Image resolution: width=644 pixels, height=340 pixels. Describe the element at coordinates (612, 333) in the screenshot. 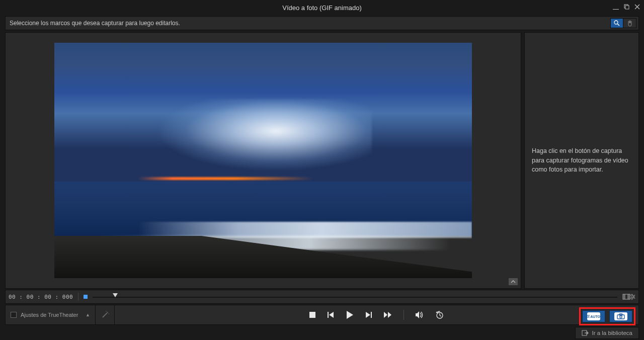

I see `go-to-library-label: Ir a la biblioteca` at that location.